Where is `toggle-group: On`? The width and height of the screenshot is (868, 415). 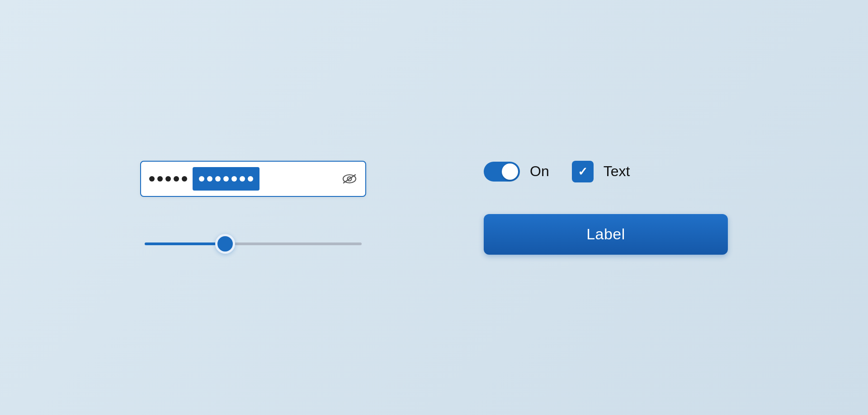
toggle-group: On is located at coordinates (516, 172).